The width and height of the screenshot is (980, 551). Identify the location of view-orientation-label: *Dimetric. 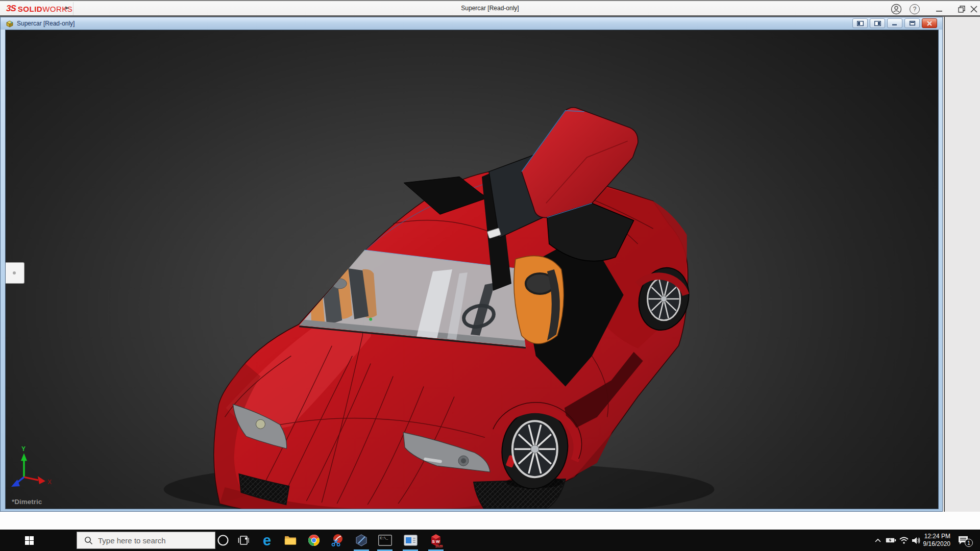
(27, 502).